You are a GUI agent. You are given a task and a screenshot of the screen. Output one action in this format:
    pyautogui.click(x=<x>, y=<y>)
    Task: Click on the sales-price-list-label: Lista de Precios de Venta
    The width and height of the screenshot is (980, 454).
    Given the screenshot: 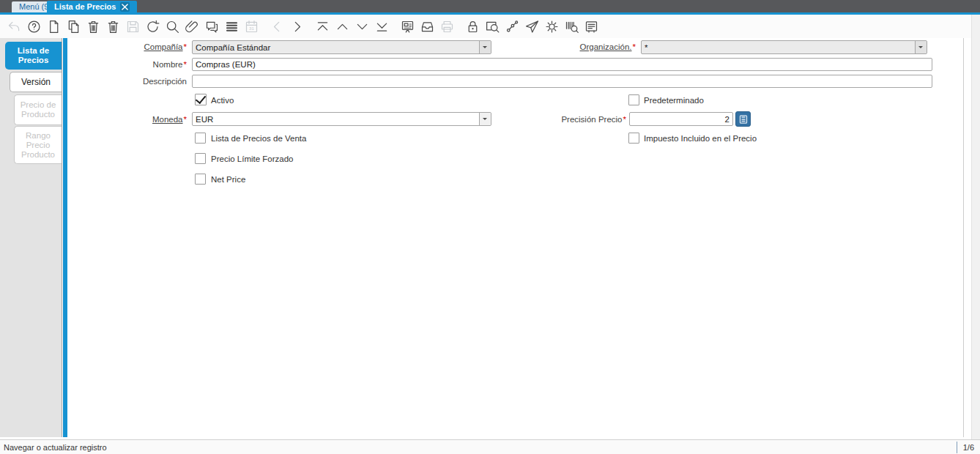 What is the action you would take?
    pyautogui.click(x=259, y=138)
    